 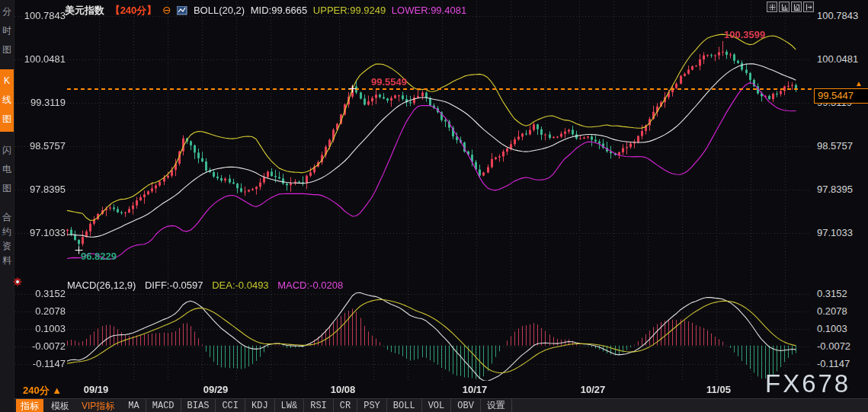 I want to click on boll-upper-value: UPPER:99.9249, so click(x=349, y=11).